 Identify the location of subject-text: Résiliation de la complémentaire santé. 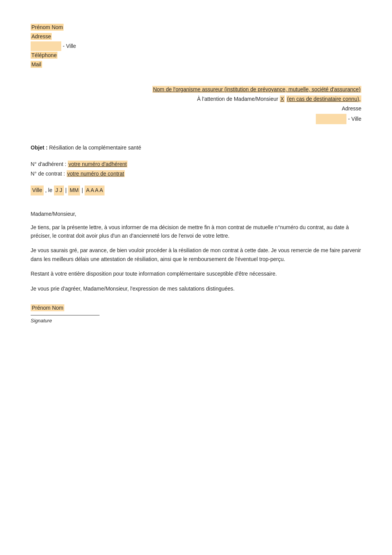
(95, 148).